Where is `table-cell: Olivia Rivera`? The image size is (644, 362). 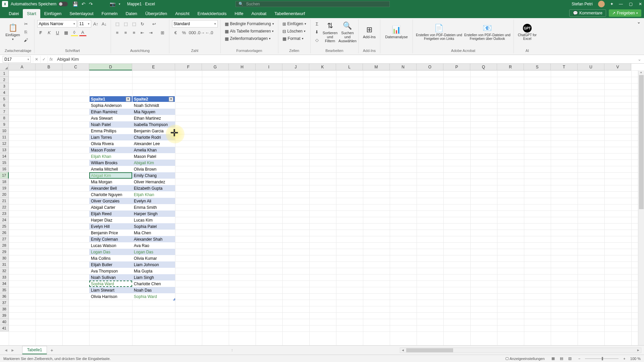 table-cell: Olivia Rivera is located at coordinates (111, 143).